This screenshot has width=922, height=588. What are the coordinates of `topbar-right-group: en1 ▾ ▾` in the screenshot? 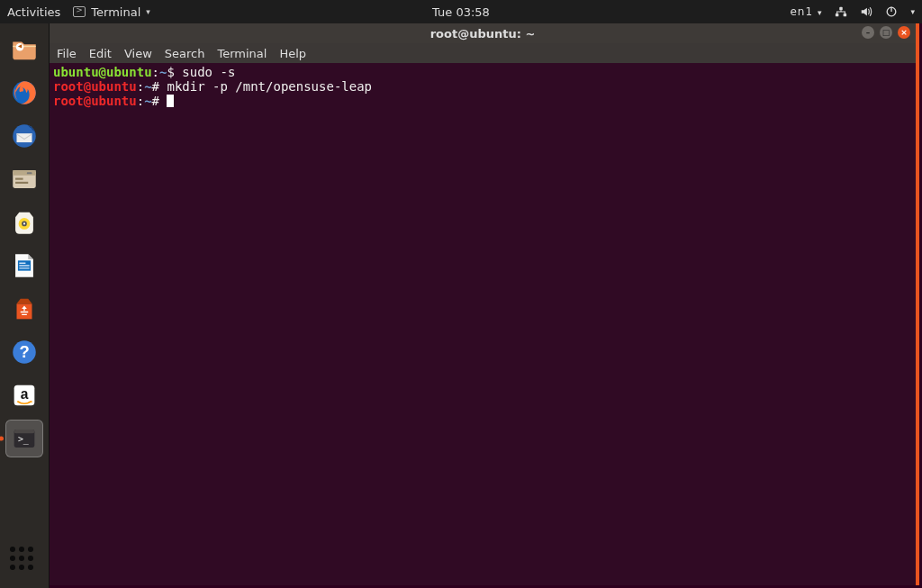 It's located at (852, 12).